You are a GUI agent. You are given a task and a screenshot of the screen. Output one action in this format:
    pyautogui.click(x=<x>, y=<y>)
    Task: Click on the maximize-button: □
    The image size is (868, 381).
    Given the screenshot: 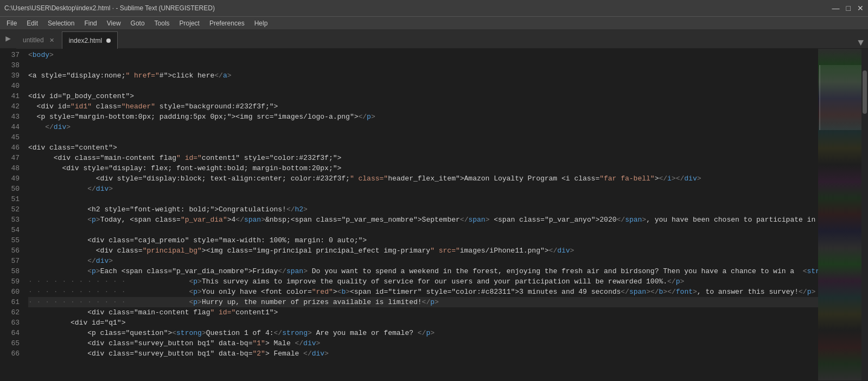 What is the action you would take?
    pyautogui.click(x=848, y=8)
    